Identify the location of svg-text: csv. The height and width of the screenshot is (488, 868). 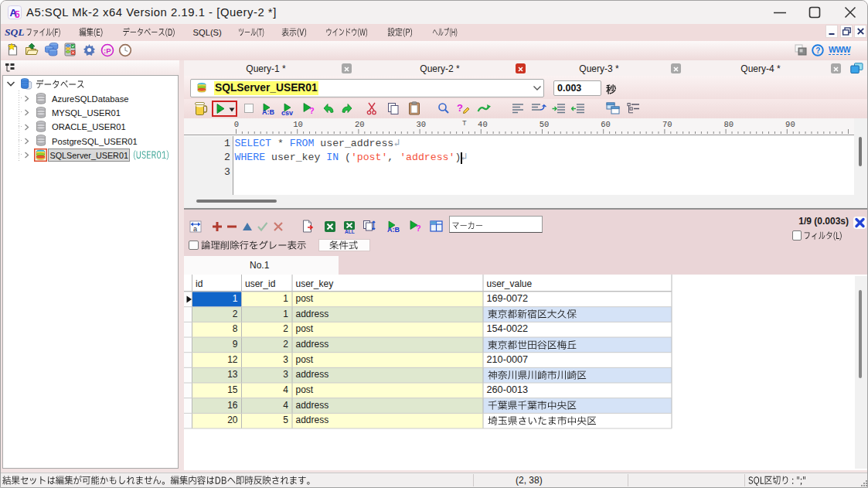
(288, 113).